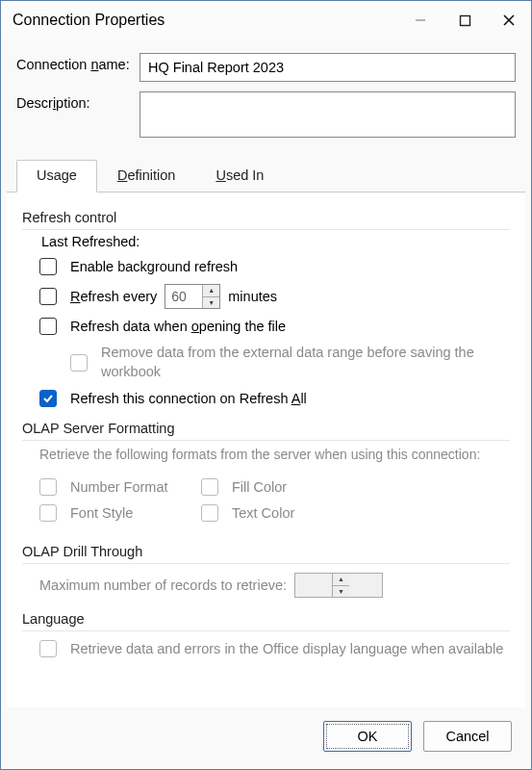 The image size is (532, 770). I want to click on olap-formatting-title: OLAP Server Formatting, so click(266, 431).